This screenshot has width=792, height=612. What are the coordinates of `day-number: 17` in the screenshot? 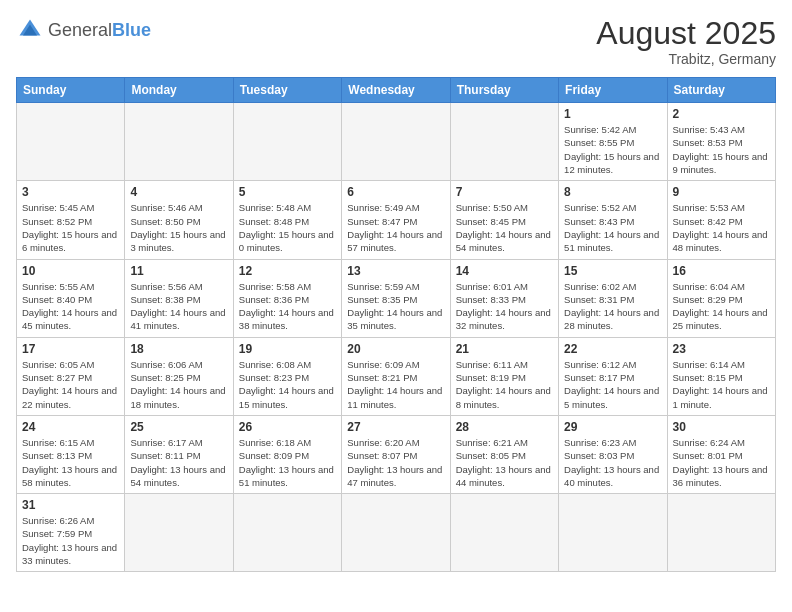 It's located at (70, 349).